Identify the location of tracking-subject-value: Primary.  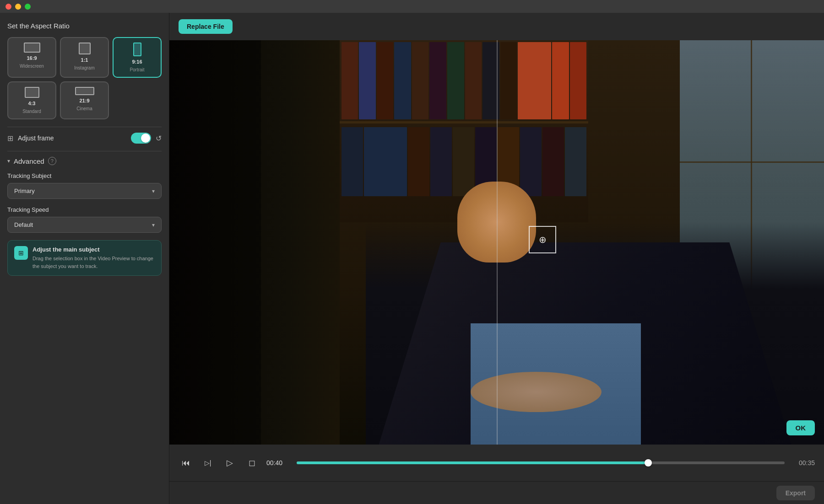
(25, 191).